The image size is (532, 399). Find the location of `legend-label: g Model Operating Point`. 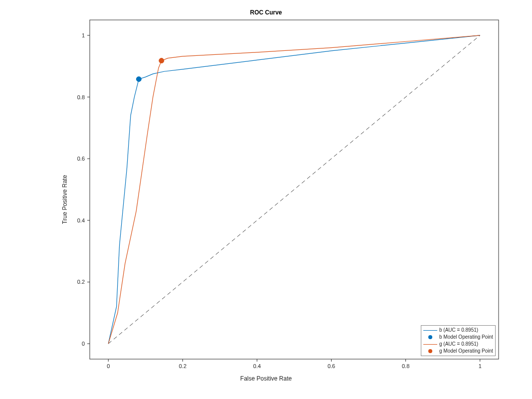

legend-label: g Model Operating Point is located at coordinates (466, 351).